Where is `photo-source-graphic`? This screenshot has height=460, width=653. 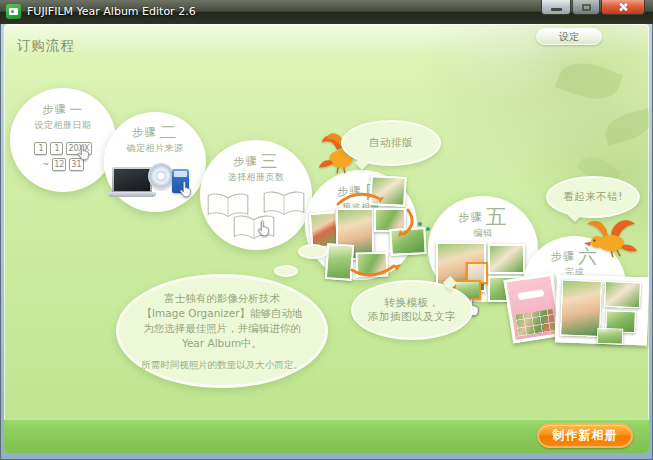
photo-source-graphic is located at coordinates (155, 183).